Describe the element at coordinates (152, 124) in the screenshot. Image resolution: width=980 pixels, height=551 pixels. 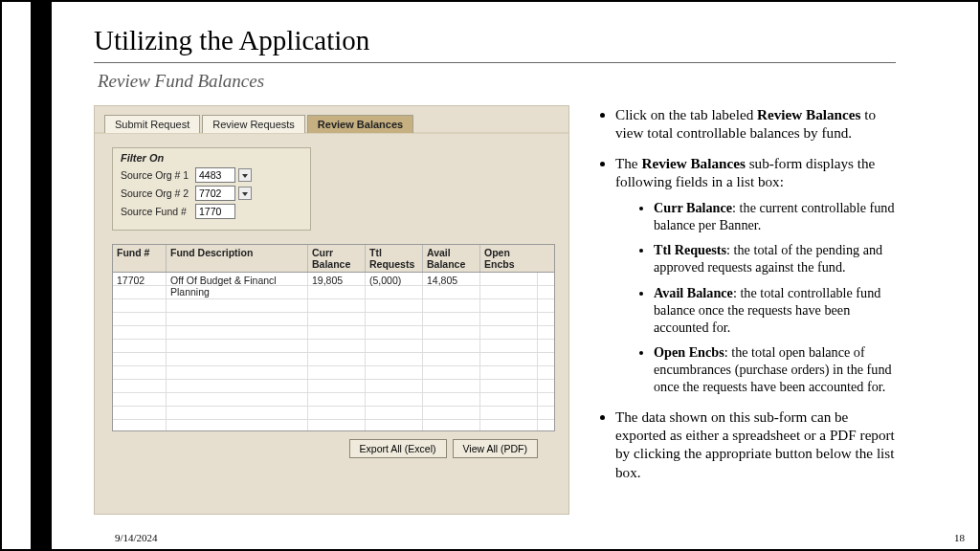
I see `tab-submit-request: Submit Request` at that location.